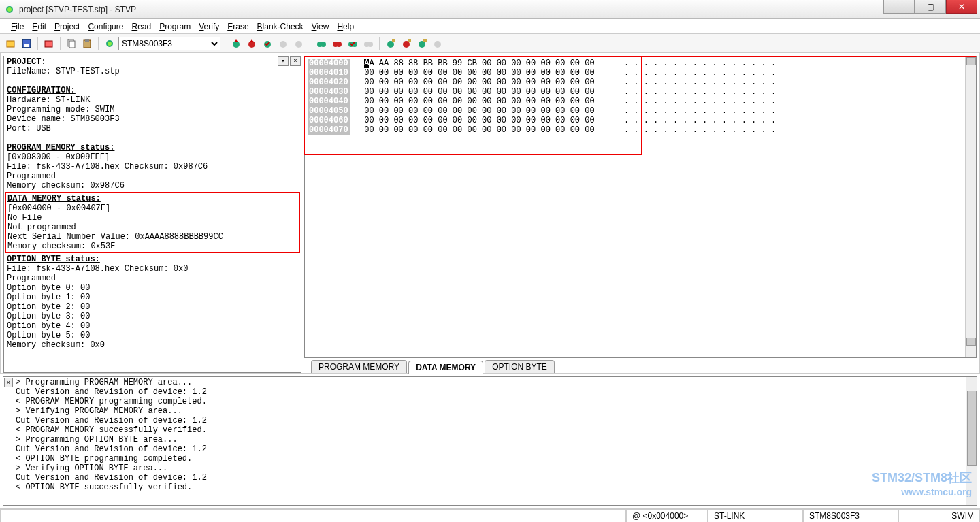 Image resolution: width=980 pixels, height=522 pixels. What do you see at coordinates (71, 44) in the screenshot?
I see `copy-icon` at bounding box center [71, 44].